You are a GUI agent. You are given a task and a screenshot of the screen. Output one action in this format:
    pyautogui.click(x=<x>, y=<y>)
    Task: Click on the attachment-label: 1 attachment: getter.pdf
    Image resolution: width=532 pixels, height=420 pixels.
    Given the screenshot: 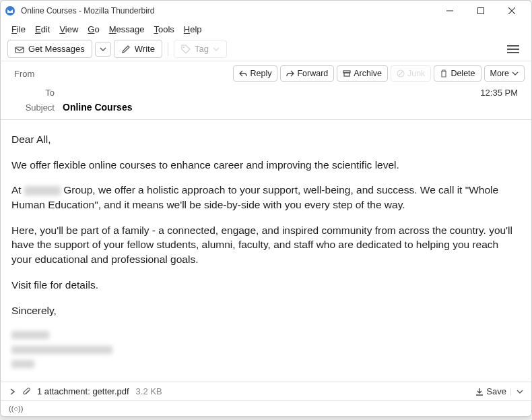 What is the action you would take?
    pyautogui.click(x=84, y=391)
    